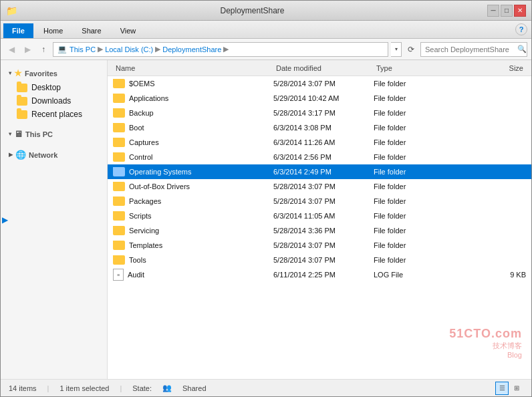  What do you see at coordinates (253, 11) in the screenshot?
I see `window-title: DeploymentShare` at bounding box center [253, 11].